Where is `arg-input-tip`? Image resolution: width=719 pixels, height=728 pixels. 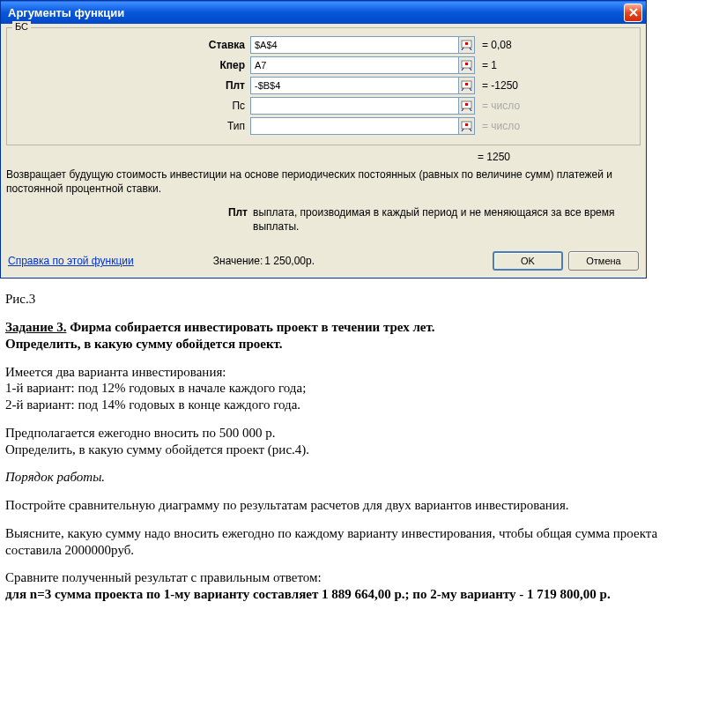
arg-input-tip is located at coordinates (354, 126).